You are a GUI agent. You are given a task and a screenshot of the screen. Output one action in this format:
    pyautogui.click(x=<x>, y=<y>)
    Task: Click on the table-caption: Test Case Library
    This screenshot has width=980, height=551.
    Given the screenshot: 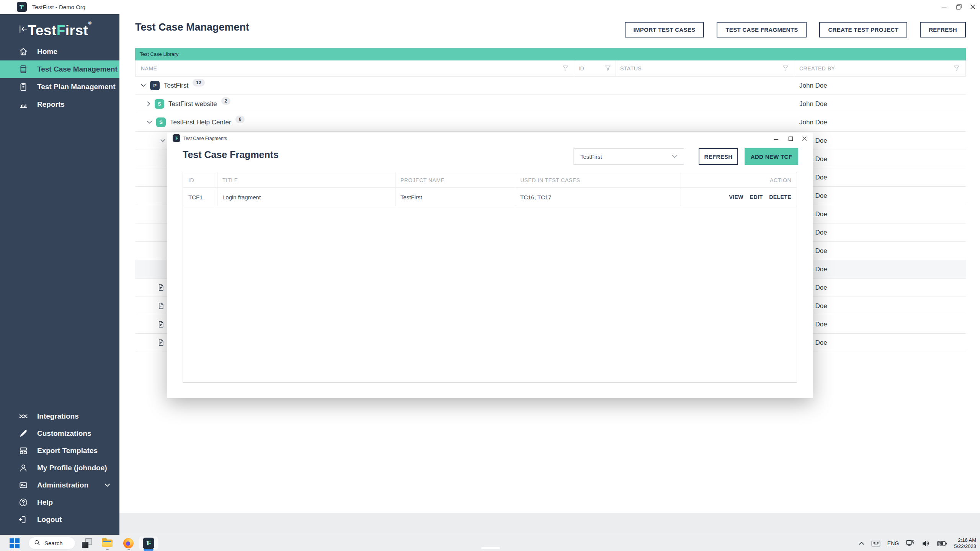 What is the action you would take?
    pyautogui.click(x=550, y=54)
    